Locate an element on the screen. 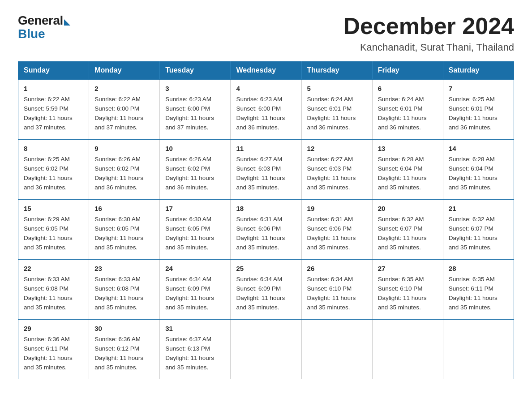 This screenshot has height=411, width=532. day-info: Sunrise: 6:35 AMSunset: 6:10 PMDaylight:… is located at coordinates (402, 293).